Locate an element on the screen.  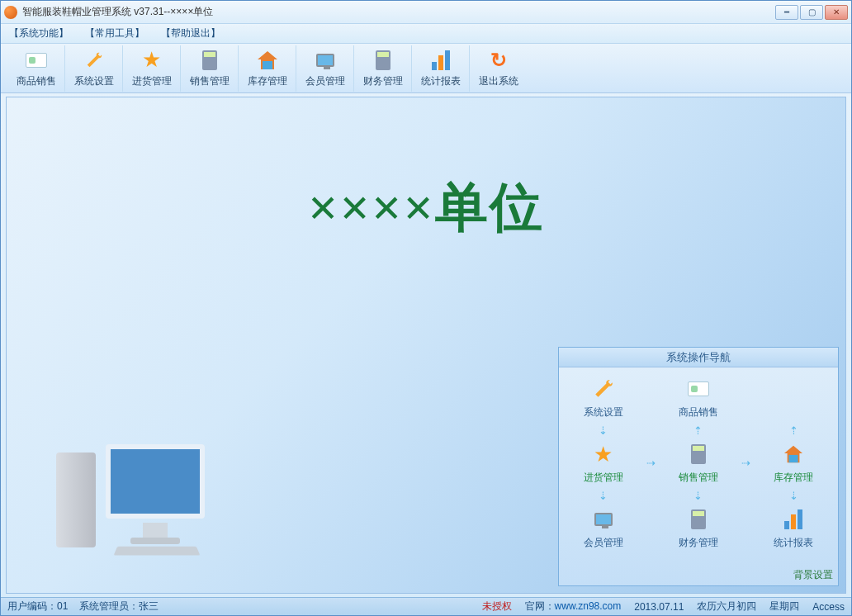
menu-system: 【系统功能】 is located at coordinates (39, 33).